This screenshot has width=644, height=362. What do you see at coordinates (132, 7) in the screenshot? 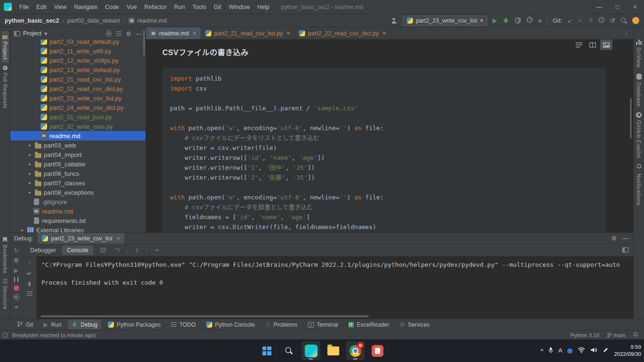
I see `menu-vue: Vue` at bounding box center [132, 7].